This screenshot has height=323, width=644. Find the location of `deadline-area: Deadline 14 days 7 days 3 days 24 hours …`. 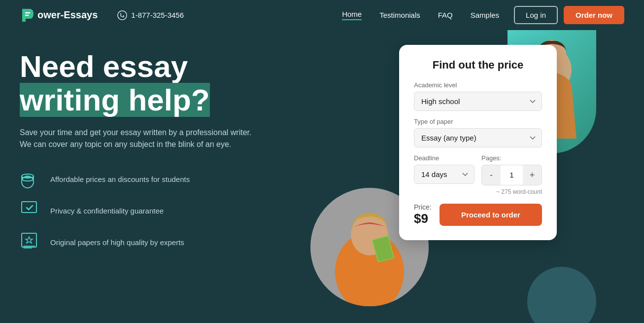

deadline-area: Deadline 14 days 7 days 3 days 24 hours … is located at coordinates (444, 169).